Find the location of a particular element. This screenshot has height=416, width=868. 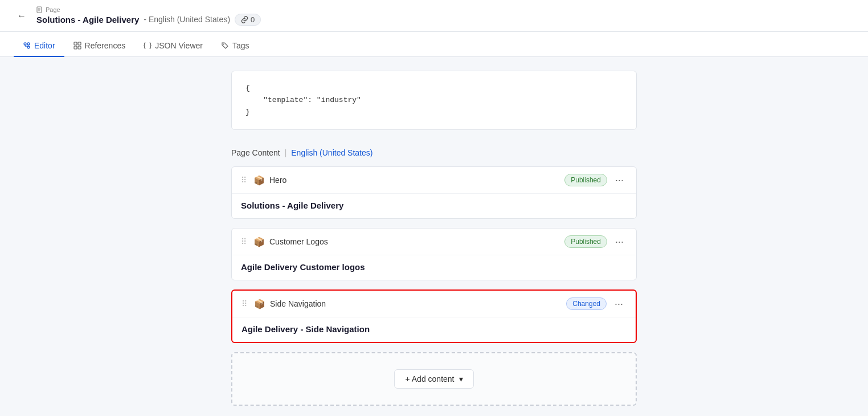

side-navigation-status-badge: Changed is located at coordinates (587, 304).